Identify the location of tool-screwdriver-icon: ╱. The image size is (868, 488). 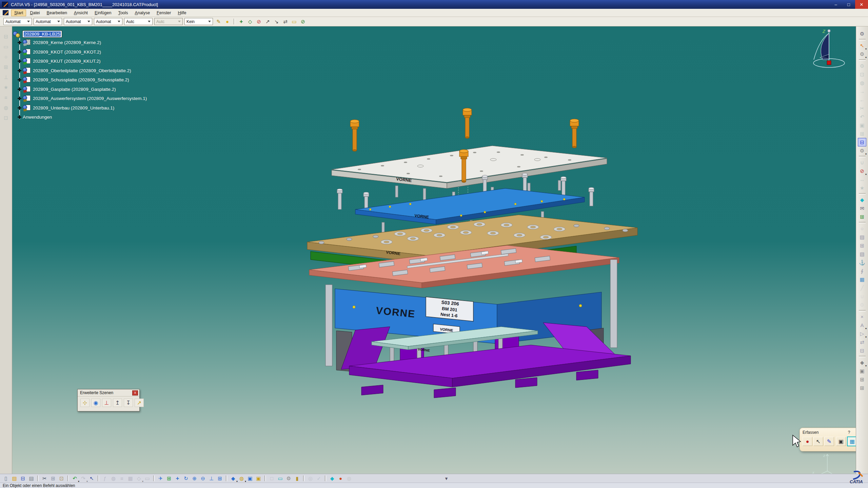
(862, 288).